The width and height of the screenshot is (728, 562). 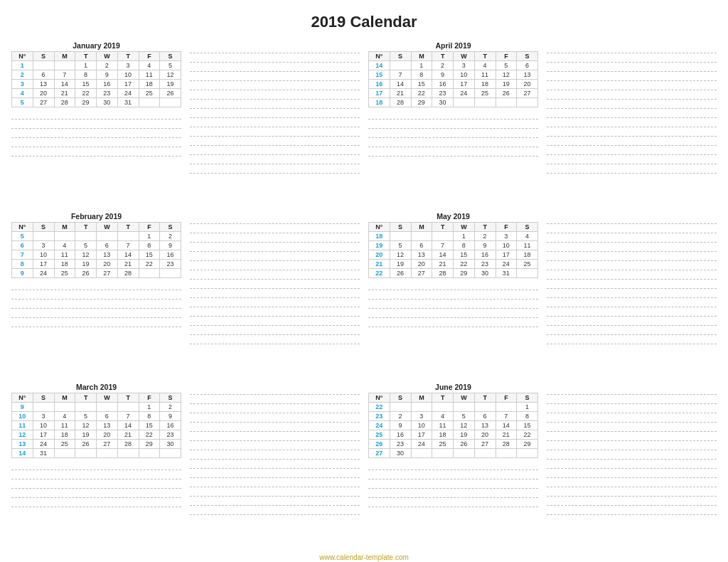 What do you see at coordinates (454, 295) in the screenshot?
I see `may-cell: May 2019 N°SMTWTFS 181234195678910112012…` at bounding box center [454, 295].